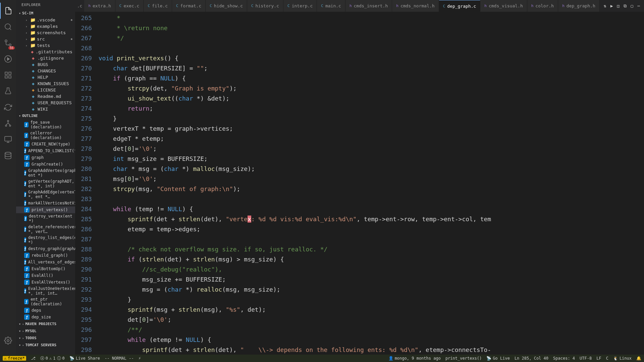 The height and width of the screenshot is (362, 644). I want to click on remote-icon, so click(8, 139).